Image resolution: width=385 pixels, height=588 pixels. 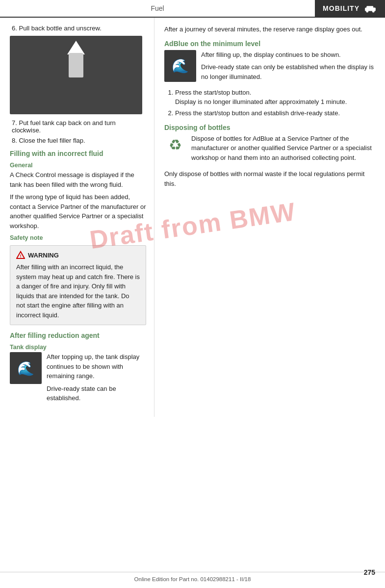 What do you see at coordinates (276, 114) in the screenshot?
I see `step-2-item: Press the start/stop button and establis…` at bounding box center [276, 114].